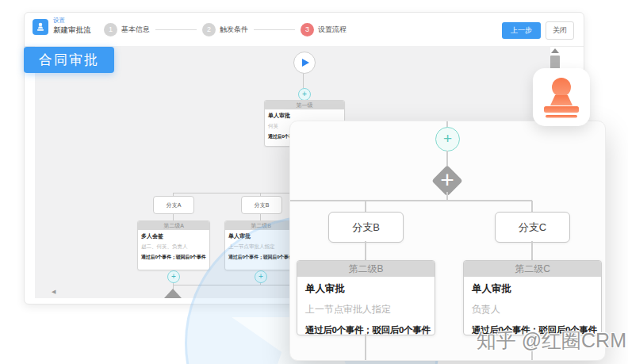 The image size is (628, 364). Describe the element at coordinates (561, 97) in the screenshot. I see `stamp-card` at that location.